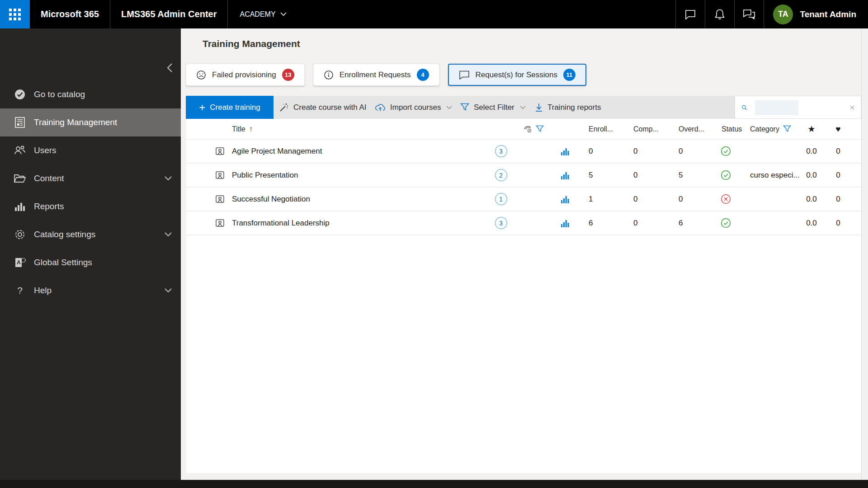 The height and width of the screenshot is (488, 868). I want to click on vertical-scrollbar, so click(864, 254).